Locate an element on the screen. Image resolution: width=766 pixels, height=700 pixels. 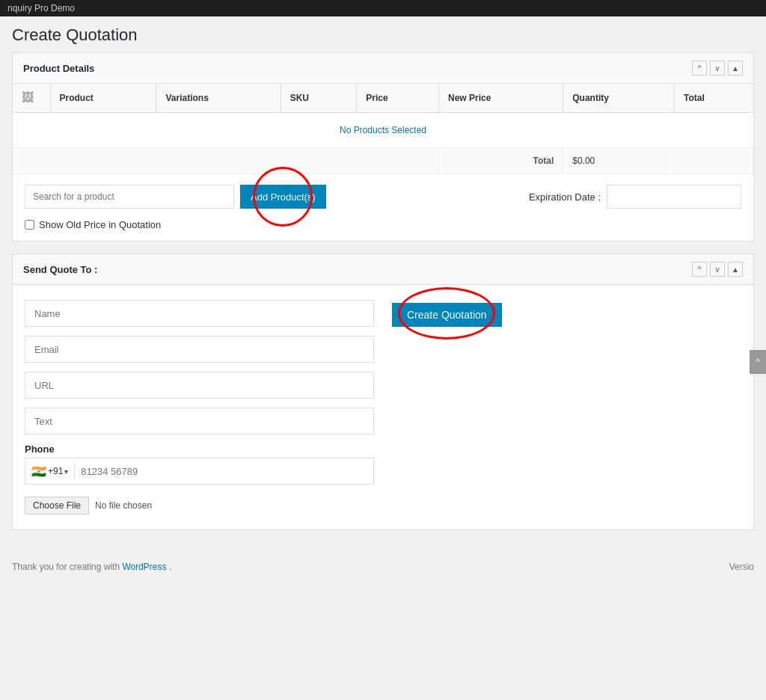
email-input is located at coordinates (199, 349).